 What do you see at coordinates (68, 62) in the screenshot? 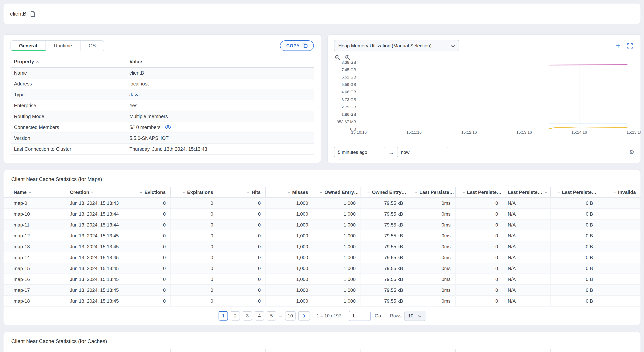
I see `property-column-header: Property` at bounding box center [68, 62].